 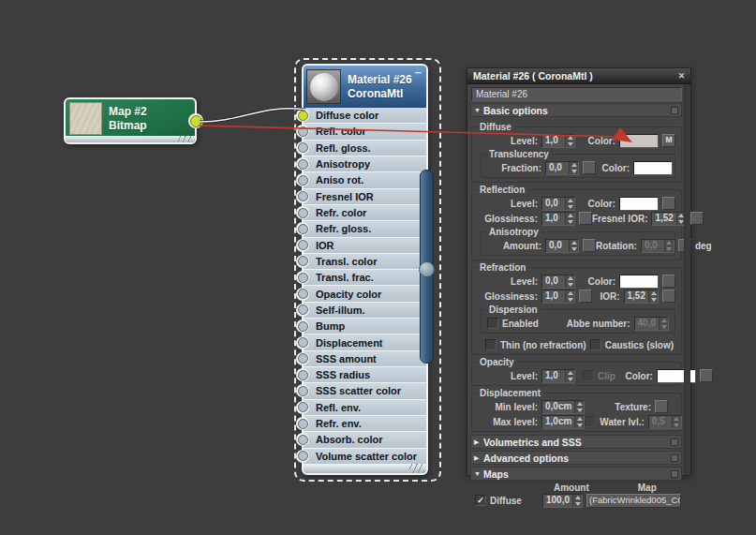 I want to click on displacement-max-spinner: 1,0cm, so click(x=563, y=422).